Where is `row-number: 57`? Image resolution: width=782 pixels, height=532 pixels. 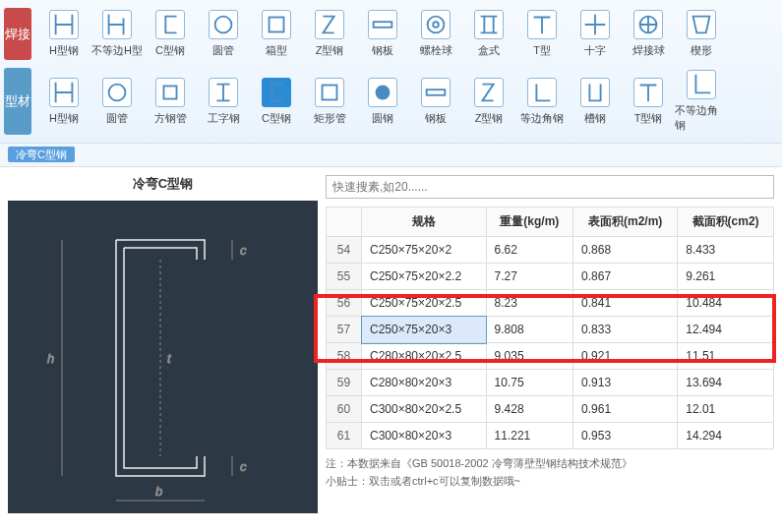 row-number: 57 is located at coordinates (344, 330).